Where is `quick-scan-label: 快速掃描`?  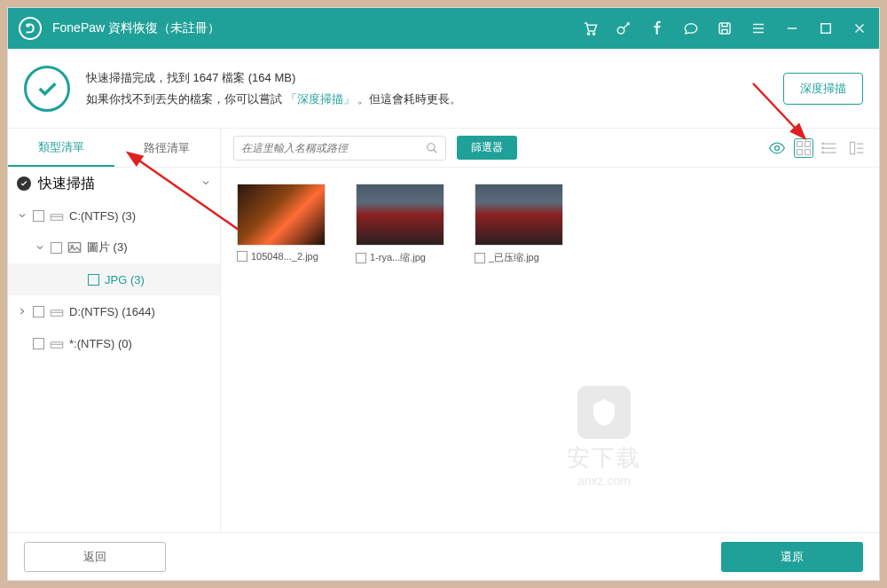
quick-scan-label: 快速掃描 is located at coordinates (67, 184).